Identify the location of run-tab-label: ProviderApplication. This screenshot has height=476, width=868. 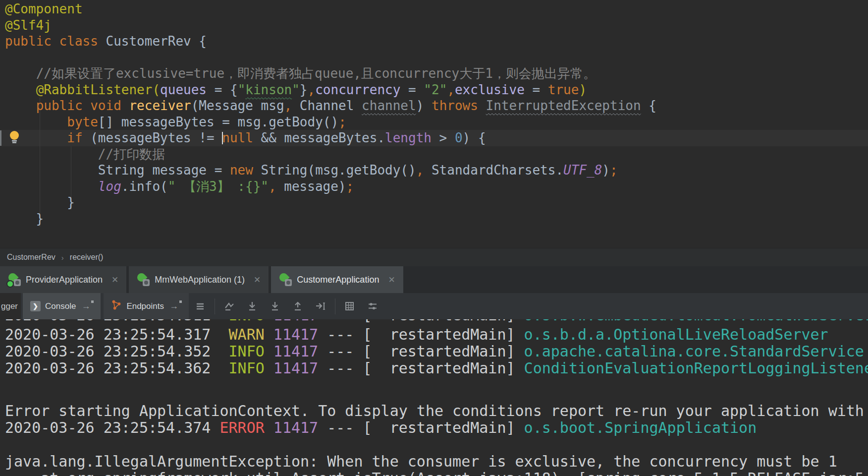
(64, 280).